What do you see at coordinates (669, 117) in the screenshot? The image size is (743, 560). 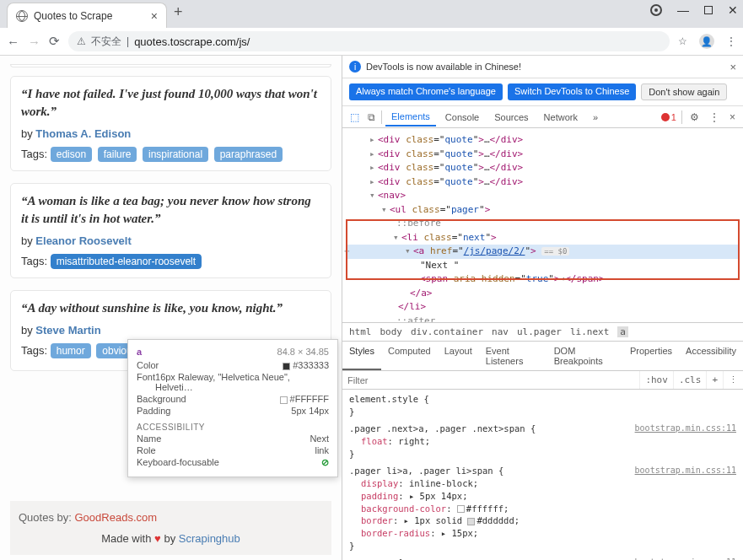 I see `error-badge: 1` at bounding box center [669, 117].